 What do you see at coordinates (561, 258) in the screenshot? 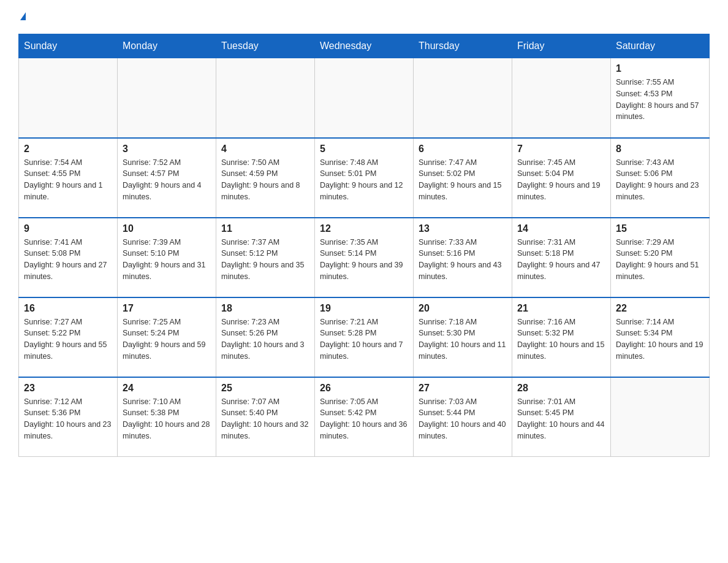
I see `calendar-cell: 14Sunrise: 7:31 AMSunset: 5:18 PMDayligh…` at bounding box center [561, 258].